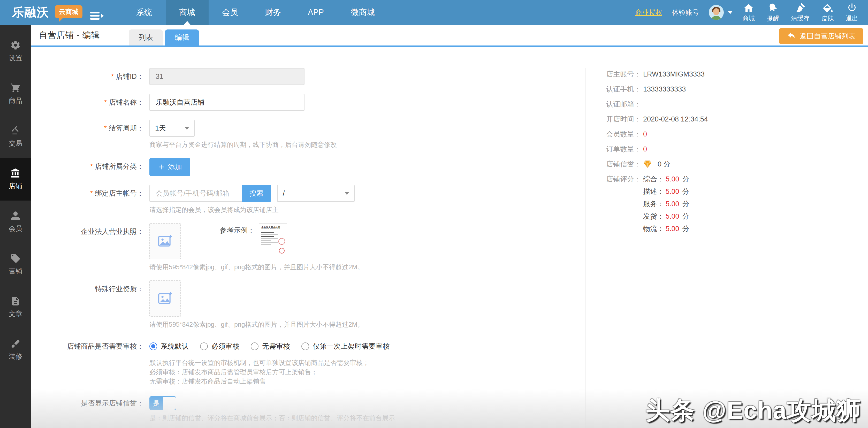 This screenshot has width=868, height=428. Describe the element at coordinates (165, 299) in the screenshot. I see `special-upload-box` at that location.